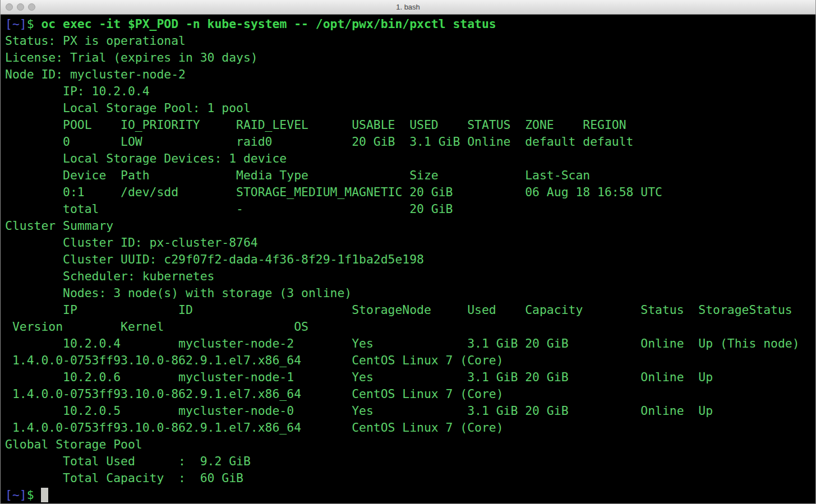 Image resolution: width=816 pixels, height=504 pixels. I want to click on zoom-button, so click(31, 7).